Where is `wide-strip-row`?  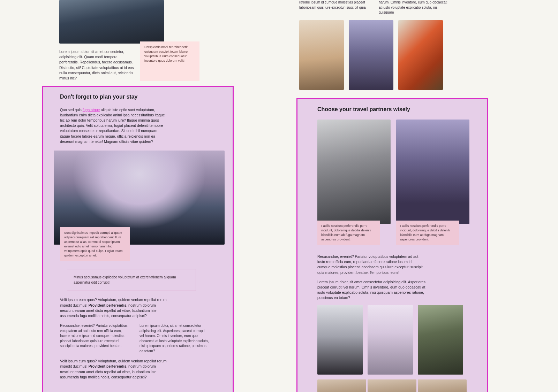
wide-strip-row is located at coordinates (394, 386).